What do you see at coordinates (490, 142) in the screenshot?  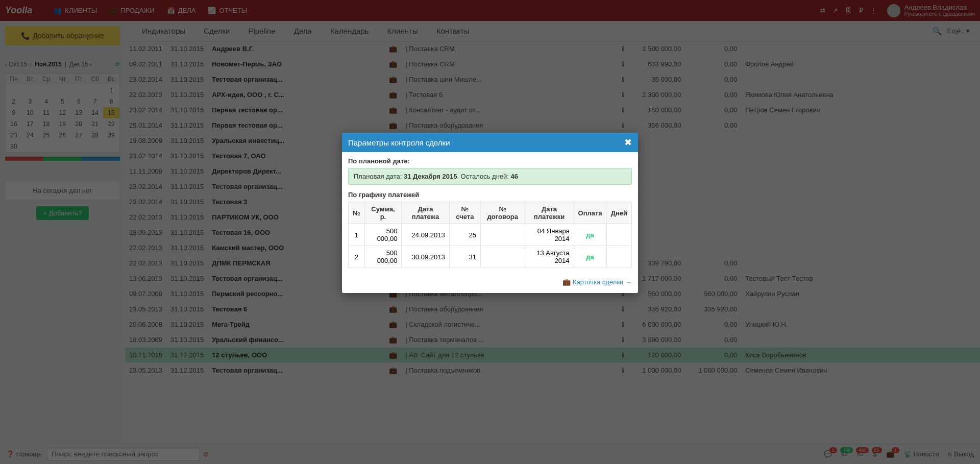 I see `modal-header: Параметры контроля сделки ✖` at bounding box center [490, 142].